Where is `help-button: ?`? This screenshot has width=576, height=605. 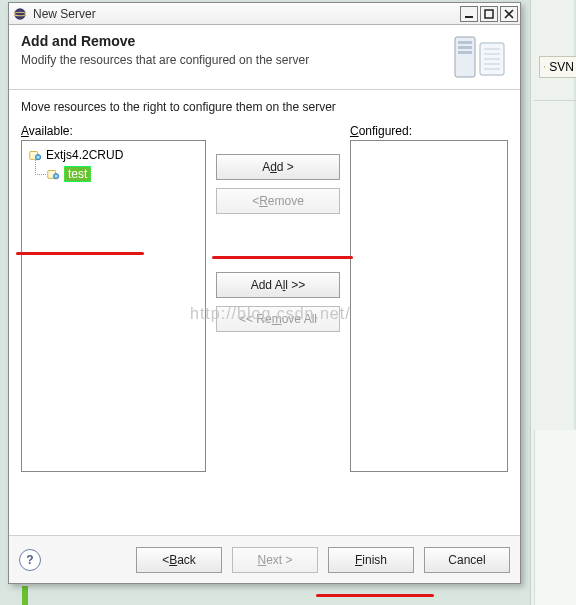
help-button: ? is located at coordinates (30, 560).